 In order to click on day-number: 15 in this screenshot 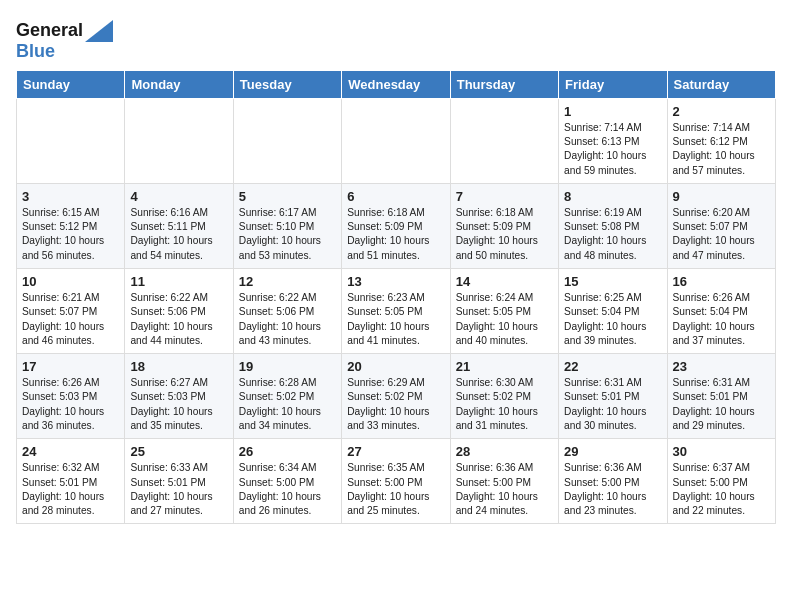, I will do `click(612, 282)`.